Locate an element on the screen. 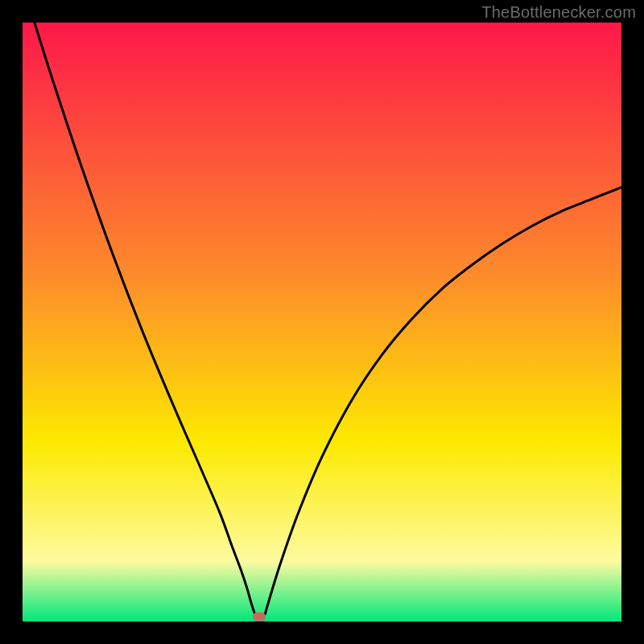  optimum-marker is located at coordinates (259, 617).